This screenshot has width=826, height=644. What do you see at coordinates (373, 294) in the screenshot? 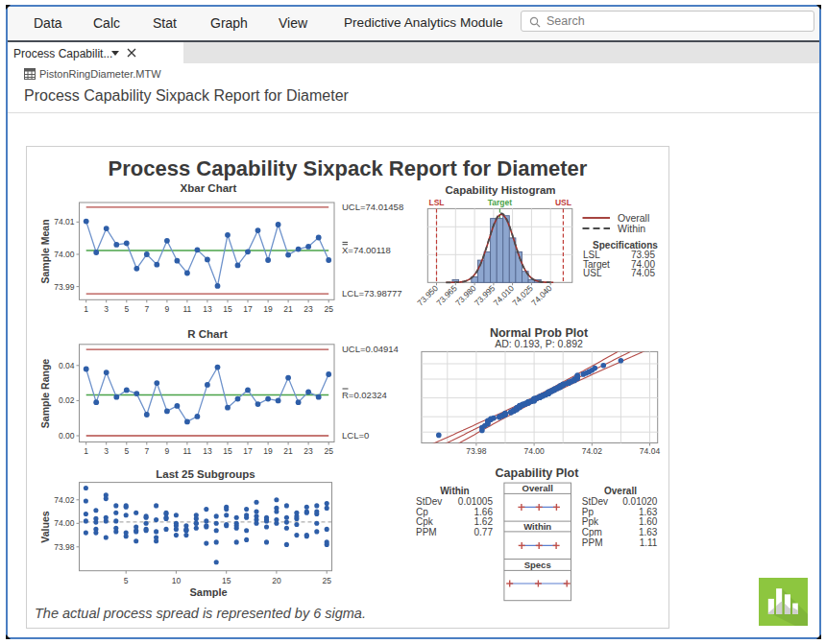
I see `svg-text: LCL=73.98777` at bounding box center [373, 294].